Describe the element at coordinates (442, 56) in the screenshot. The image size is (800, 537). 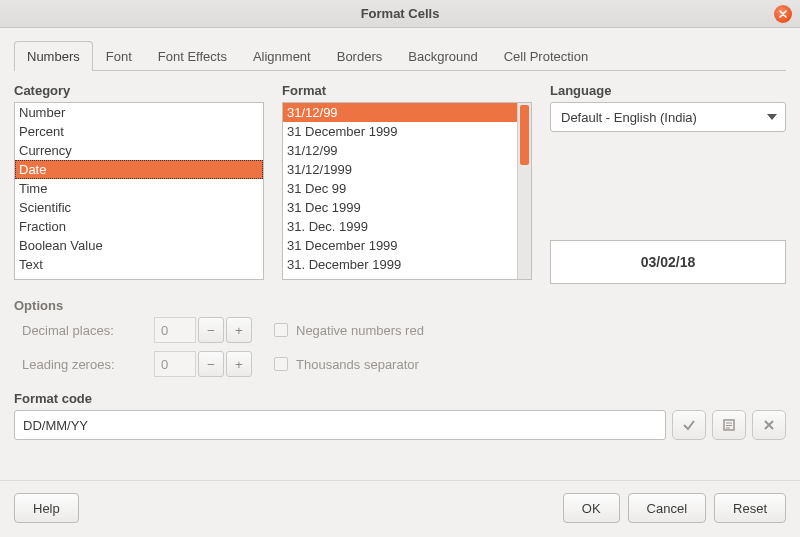
I see `tab-background: Background` at that location.